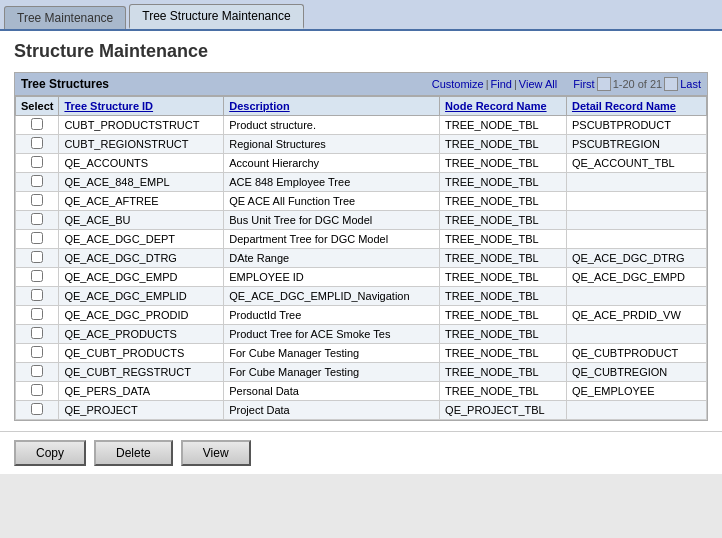  What do you see at coordinates (362, 220) in the screenshot?
I see `table-row: QE_ACE_BU Bus Unit Tree for DGC Model TR…` at bounding box center [362, 220].